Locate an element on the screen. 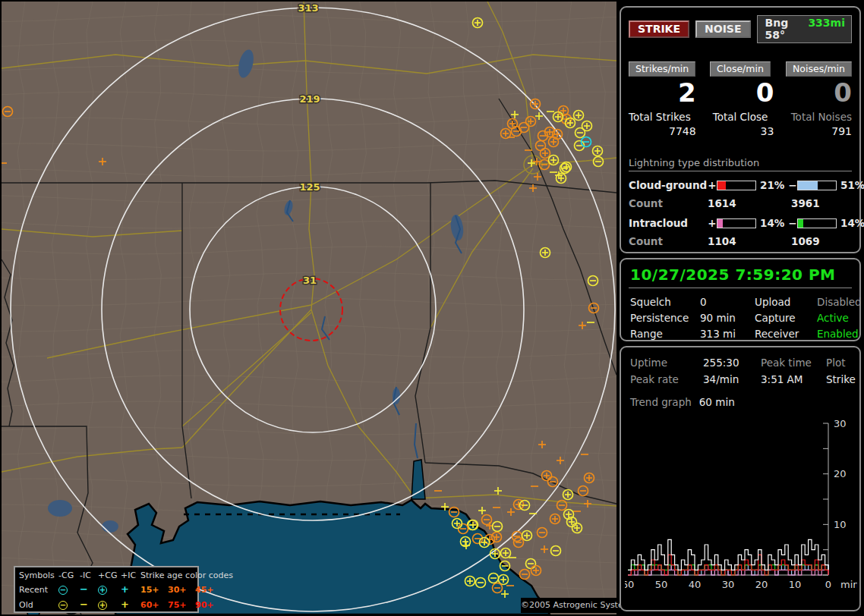 The height and width of the screenshot is (616, 864). ic-pos-bar is located at coordinates (736, 223).